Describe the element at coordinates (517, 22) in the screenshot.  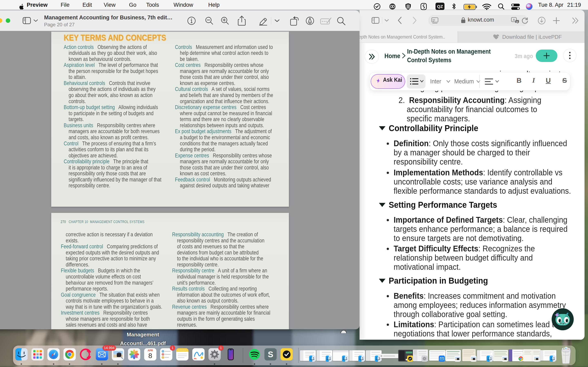
I see `svg-text: x` at that location.